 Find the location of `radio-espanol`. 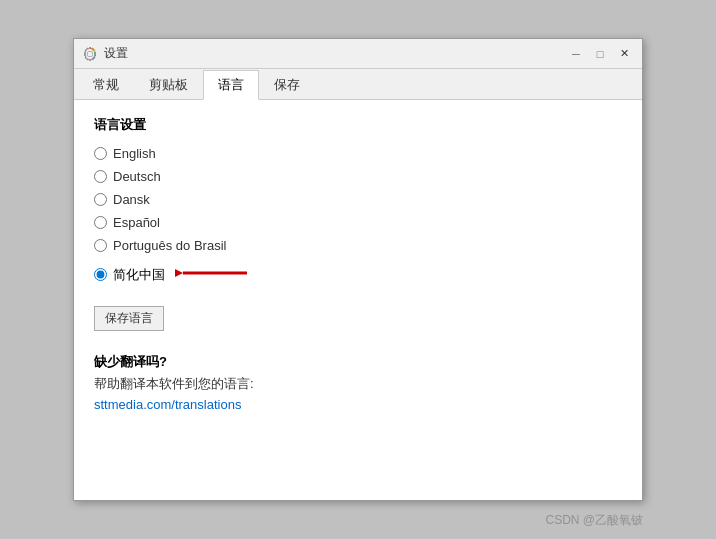

radio-espanol is located at coordinates (100, 222).